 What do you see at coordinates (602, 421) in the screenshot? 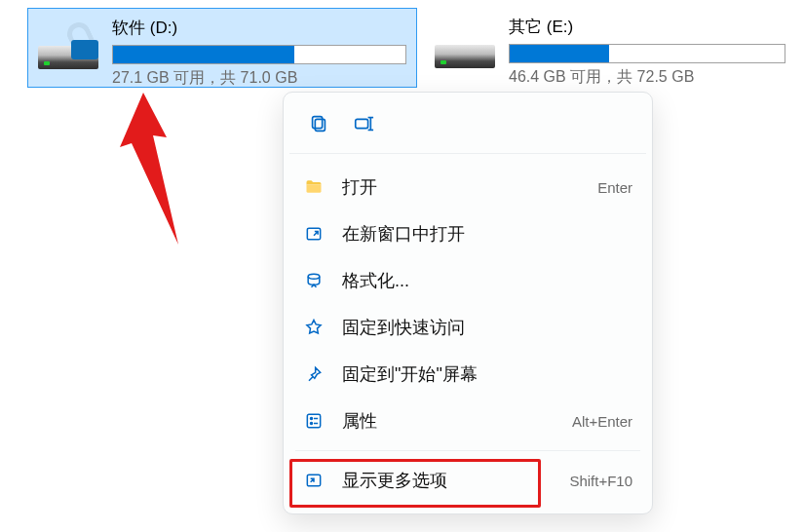
I see `menu-item-shortcut: Alt+Enter` at bounding box center [602, 421].